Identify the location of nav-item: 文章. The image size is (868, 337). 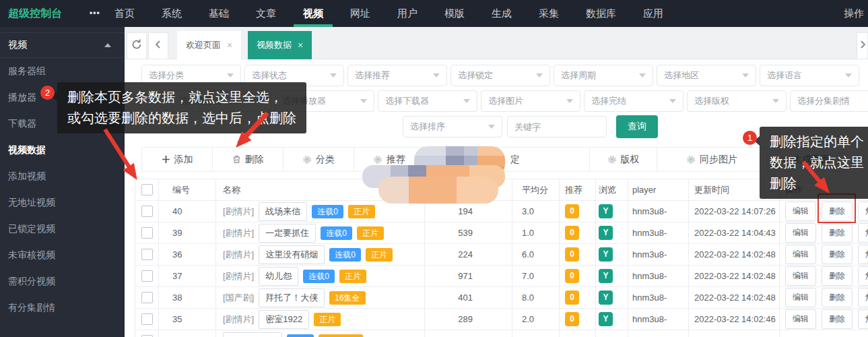
(266, 13).